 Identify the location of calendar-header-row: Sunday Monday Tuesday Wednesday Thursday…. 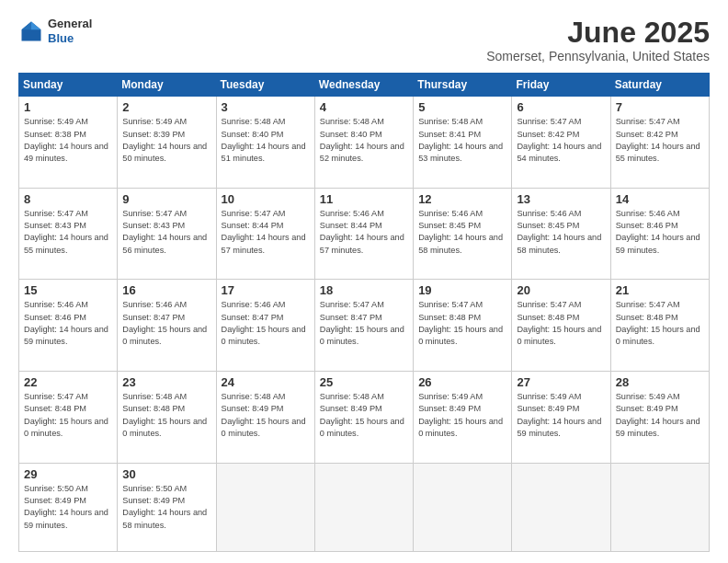
(364, 85).